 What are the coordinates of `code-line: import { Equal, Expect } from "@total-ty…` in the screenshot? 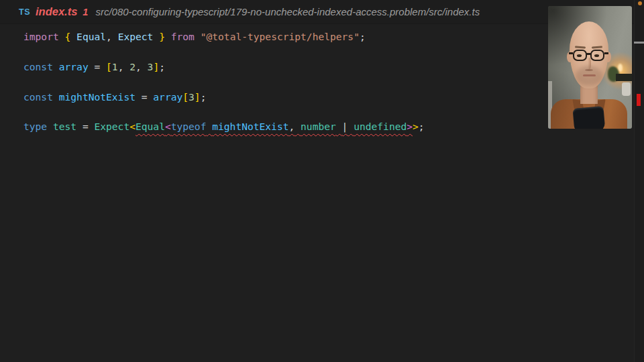 It's located at (319, 37).